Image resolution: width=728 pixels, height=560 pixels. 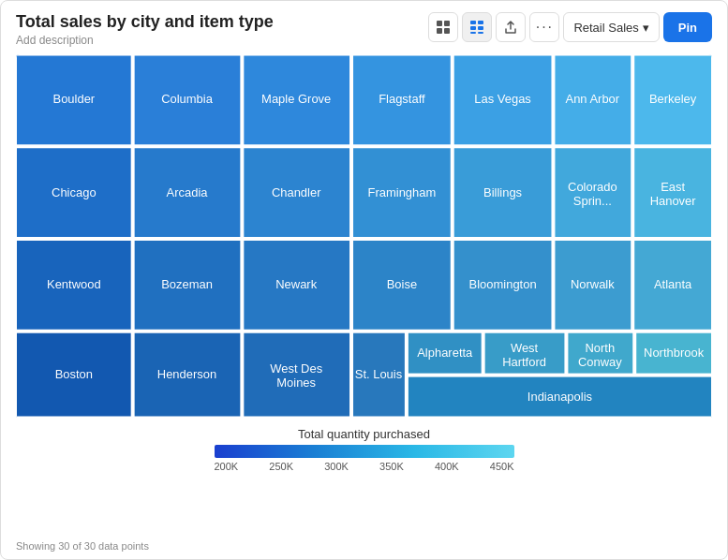 I want to click on cell-ann-arbor: Ann Arbor, so click(x=592, y=101).